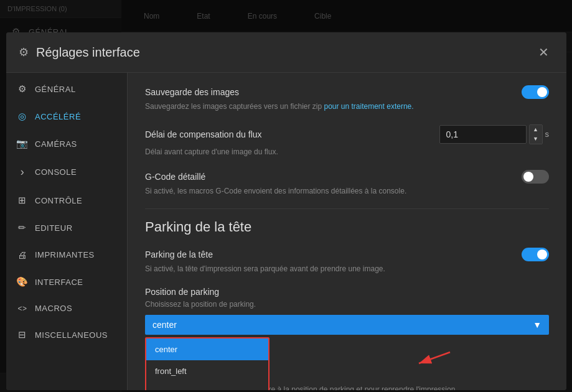  I want to click on nav-label: CAMÉRAS, so click(56, 144).